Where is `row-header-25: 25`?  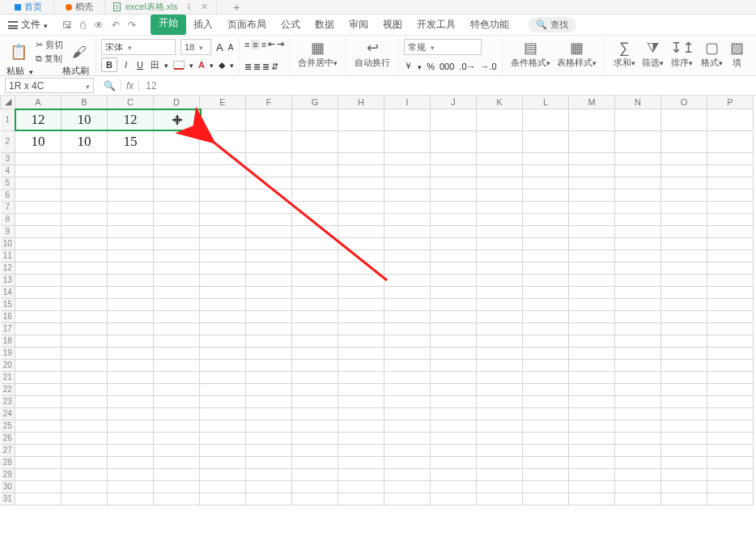
row-header-25: 25 is located at coordinates (8, 426).